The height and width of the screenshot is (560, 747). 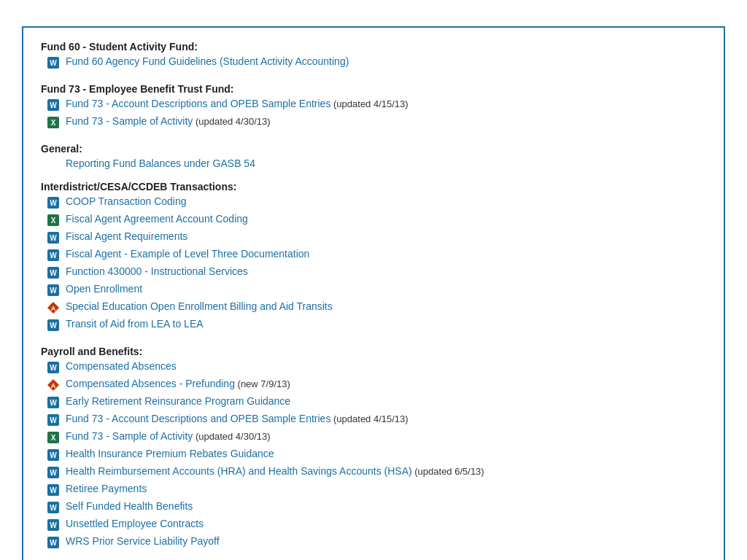 What do you see at coordinates (374, 456) in the screenshot?
I see `list-item: WHealth Insurance Premium Rebates Guidan…` at bounding box center [374, 456].